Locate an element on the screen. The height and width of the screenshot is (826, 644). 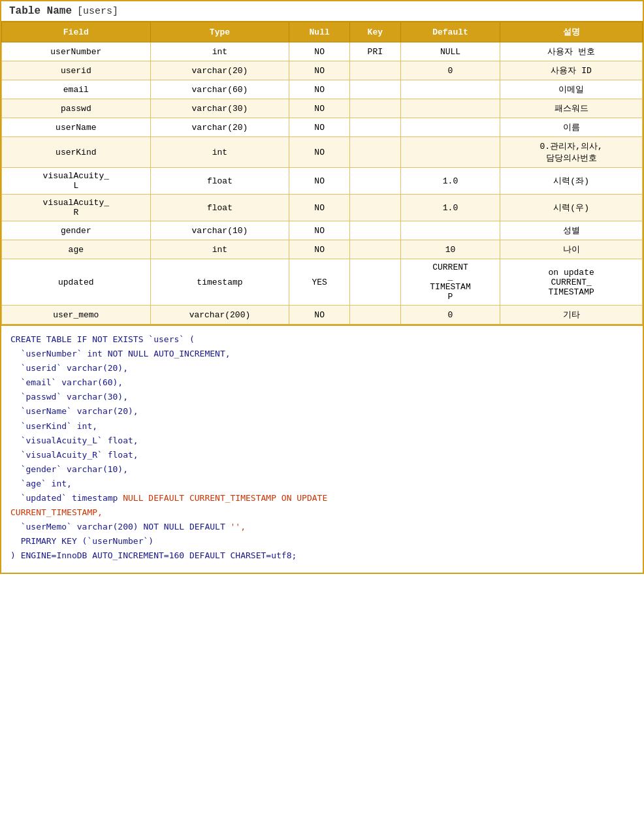
sql-line: CURRENT_TIMESTAMP, is located at coordinates (322, 513).